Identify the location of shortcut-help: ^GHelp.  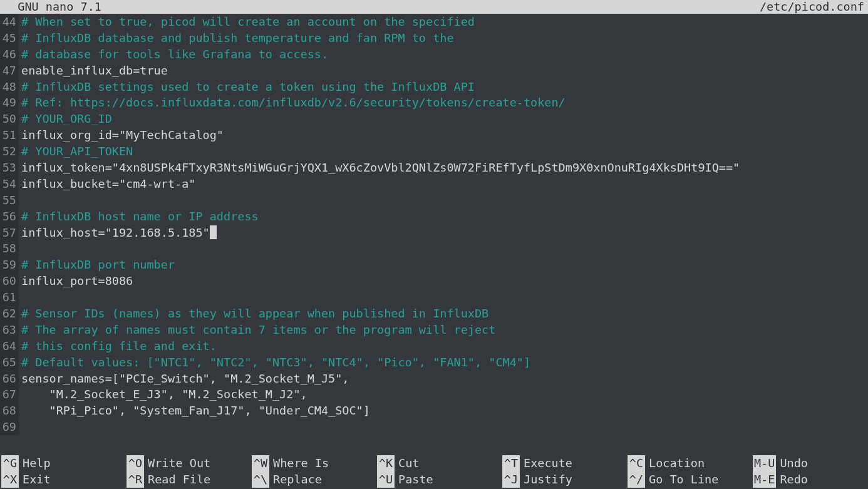
(64, 463).